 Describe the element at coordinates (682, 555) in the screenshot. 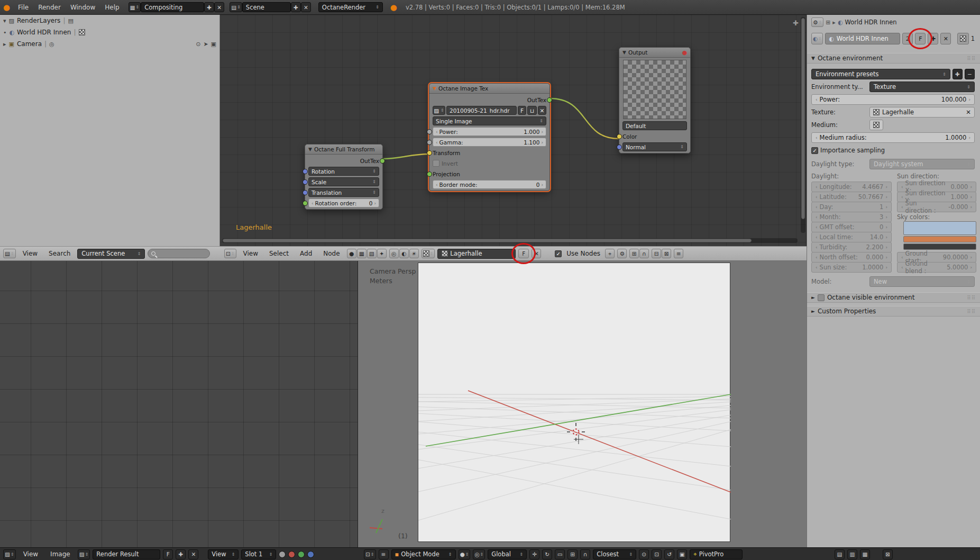

I see `render-opengl-icon: ▣` at that location.